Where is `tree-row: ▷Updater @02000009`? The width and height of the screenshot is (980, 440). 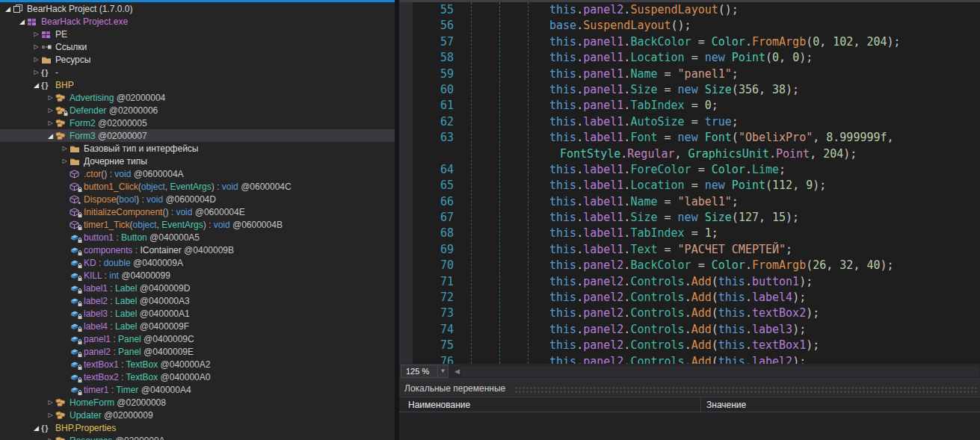
tree-row: ▷Updater @02000009 is located at coordinates (197, 415).